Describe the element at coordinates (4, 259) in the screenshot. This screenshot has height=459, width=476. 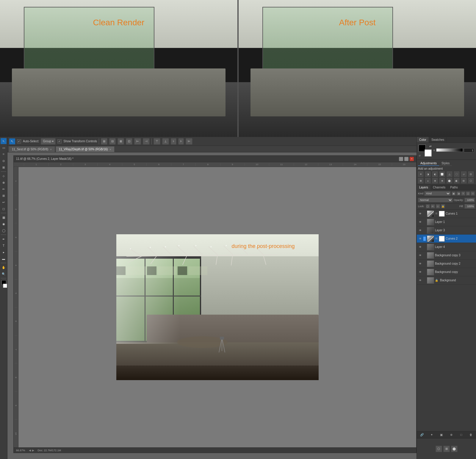
I see `shape-tool: ▬` at that location.